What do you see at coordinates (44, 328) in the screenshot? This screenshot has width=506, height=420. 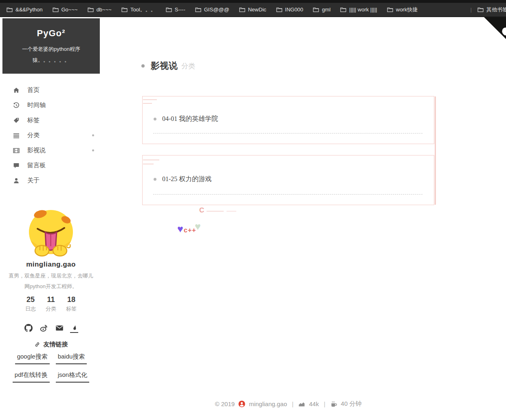 I see `weibo-icon` at bounding box center [44, 328].